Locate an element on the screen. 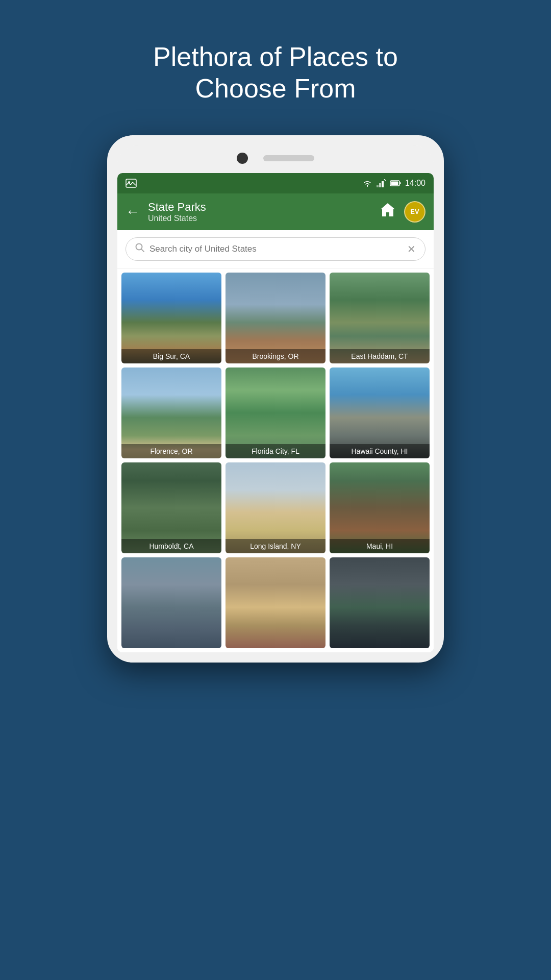 Image resolution: width=551 pixels, height=980 pixels. city-card: Big Sur, CA is located at coordinates (171, 318).